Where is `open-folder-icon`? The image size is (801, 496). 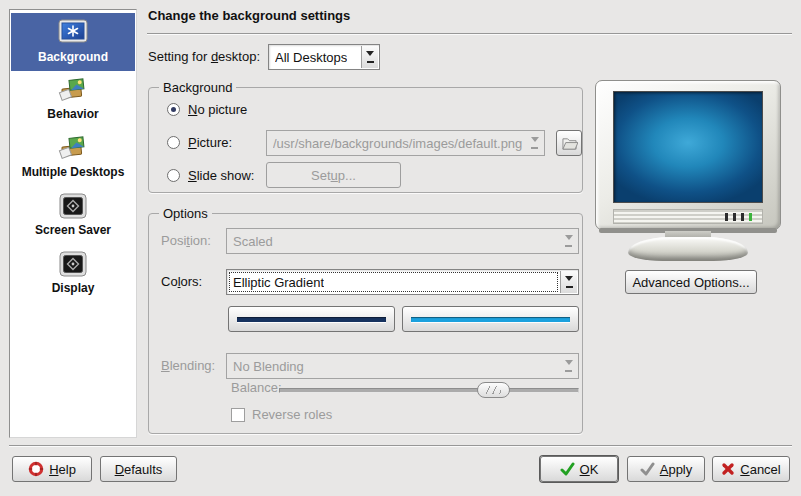 open-folder-icon is located at coordinates (570, 144).